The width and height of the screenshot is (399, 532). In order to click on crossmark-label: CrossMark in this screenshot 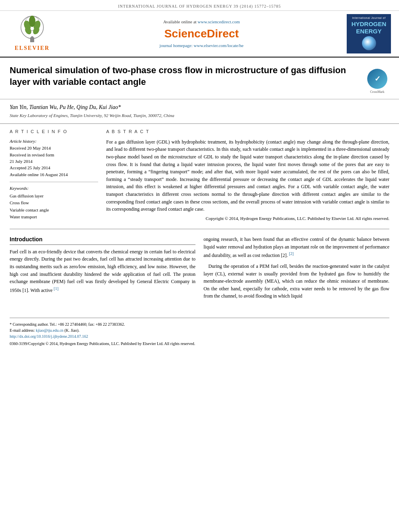, I will do `click(377, 92)`.